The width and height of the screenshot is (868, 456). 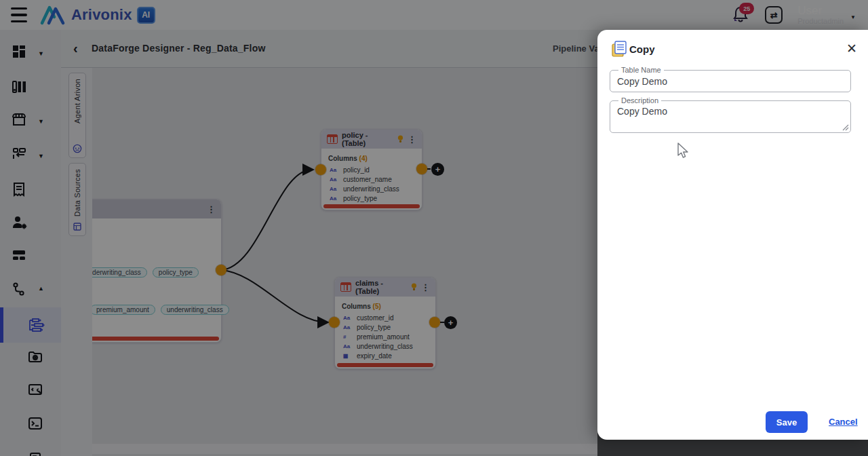 I want to click on description-textarea: Copy Demo, so click(x=730, y=117).